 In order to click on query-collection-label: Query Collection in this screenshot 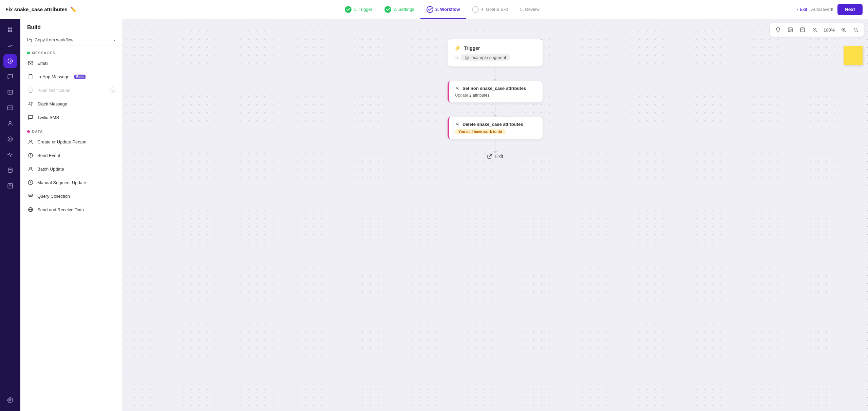, I will do `click(54, 196)`.